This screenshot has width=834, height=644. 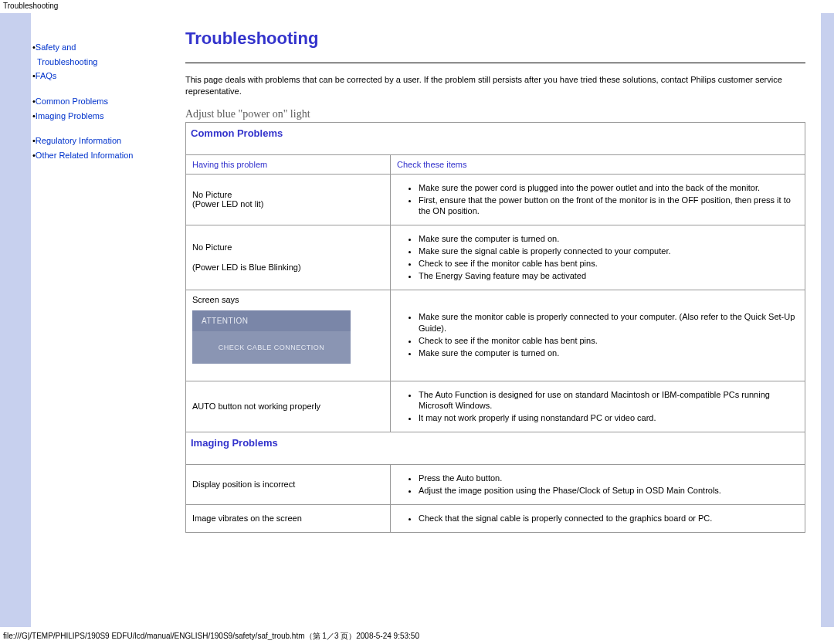 I want to click on sidebar-item-faqs: •FAQs, so click(x=107, y=76).